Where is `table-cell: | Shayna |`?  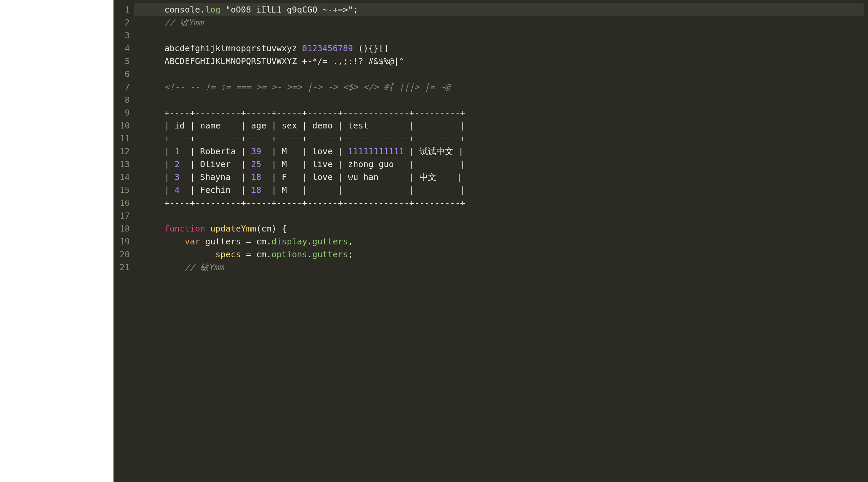
table-cell: | Shayna | is located at coordinates (215, 177).